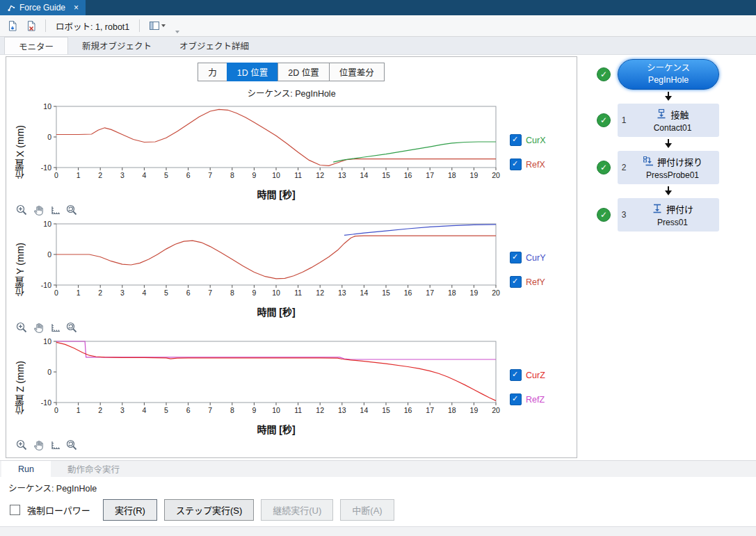  Describe the element at coordinates (303, 72) in the screenshot. I see `view-tab-2d-position: 2D 位置` at that location.